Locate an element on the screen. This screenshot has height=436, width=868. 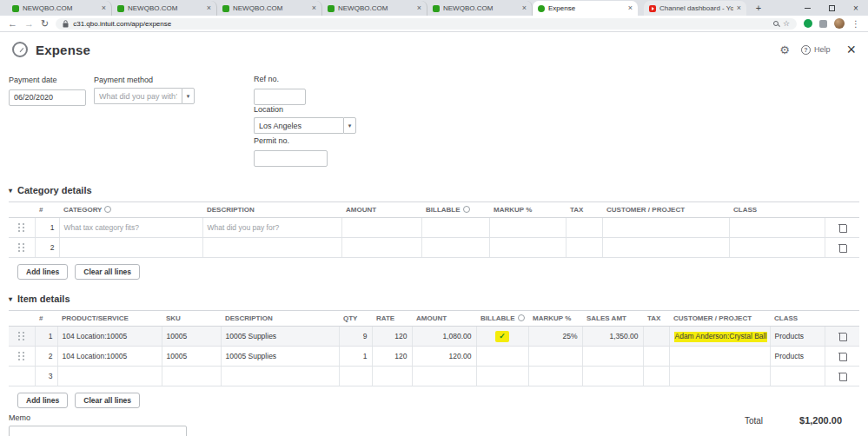
description-cell: What did you pay for? is located at coordinates (272, 228).